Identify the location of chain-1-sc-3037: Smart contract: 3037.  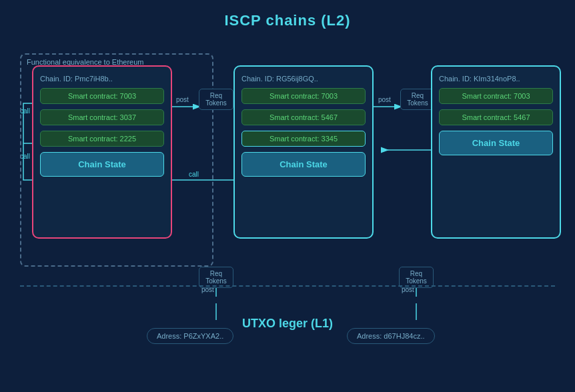
(102, 117).